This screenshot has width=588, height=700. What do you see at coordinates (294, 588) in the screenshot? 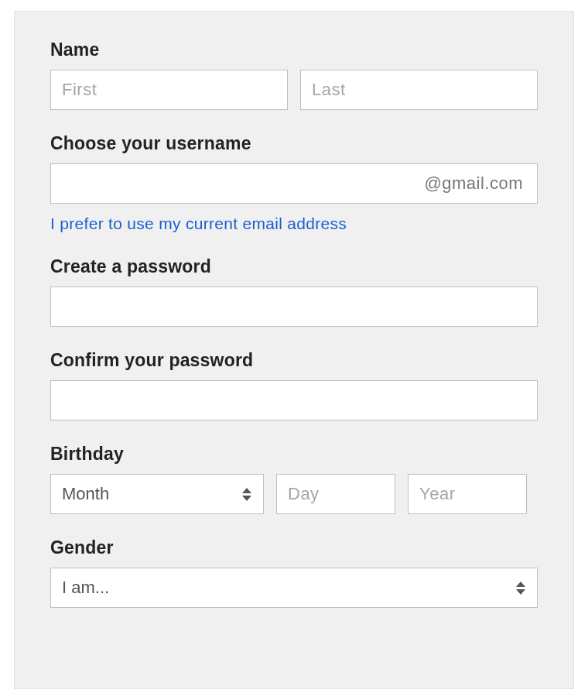
I see `gender-select: I am...` at bounding box center [294, 588].